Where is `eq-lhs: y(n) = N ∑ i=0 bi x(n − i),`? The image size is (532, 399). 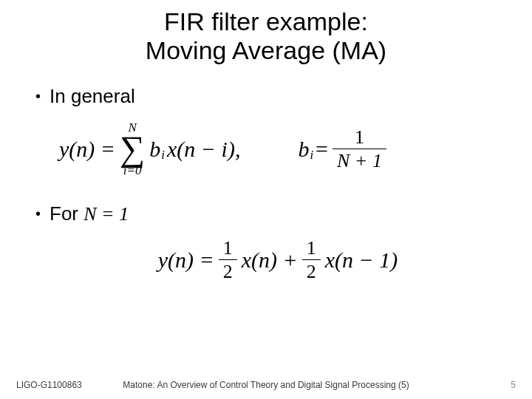 eq-lhs: y(n) = N ∑ i=0 bi x(n − i), is located at coordinates (149, 149).